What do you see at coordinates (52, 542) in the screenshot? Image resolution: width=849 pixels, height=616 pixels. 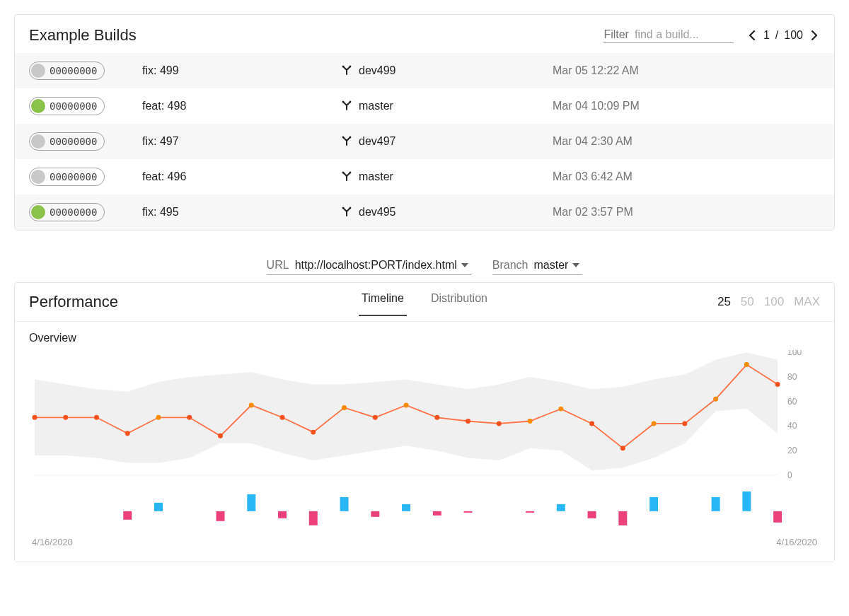 I see `x-start-label: 4/16/2020` at bounding box center [52, 542].